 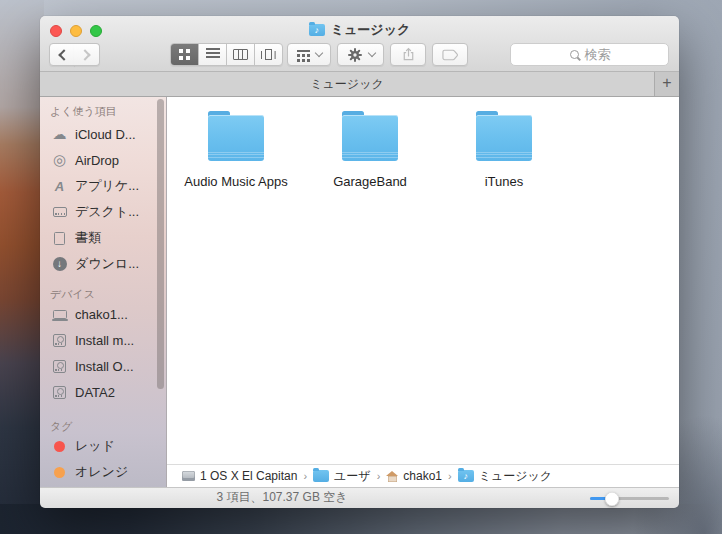 What do you see at coordinates (347, 84) in the screenshot?
I see `tab-music: ミュージック` at bounding box center [347, 84].